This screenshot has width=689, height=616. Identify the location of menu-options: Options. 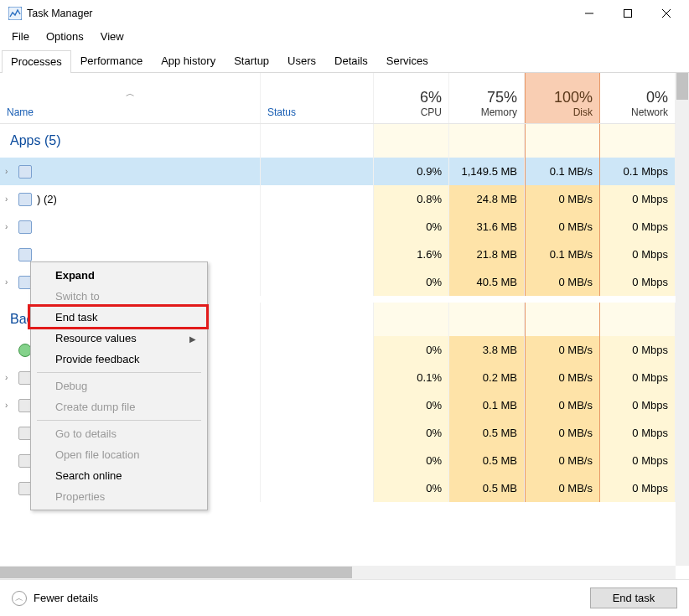
(65, 37).